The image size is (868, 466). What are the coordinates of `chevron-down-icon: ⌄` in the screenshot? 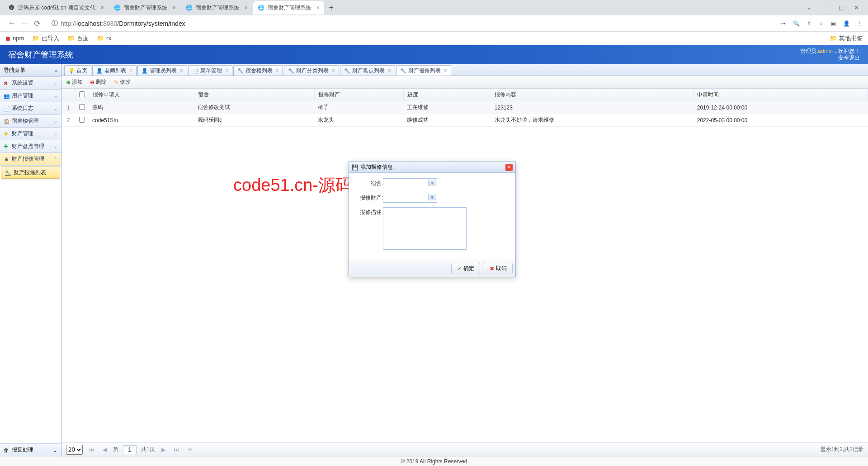 It's located at (809, 8).